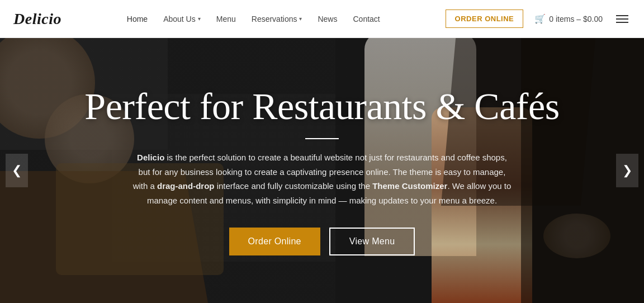 The height and width of the screenshot is (303, 644). I want to click on nav-contact: Contact, so click(366, 19).